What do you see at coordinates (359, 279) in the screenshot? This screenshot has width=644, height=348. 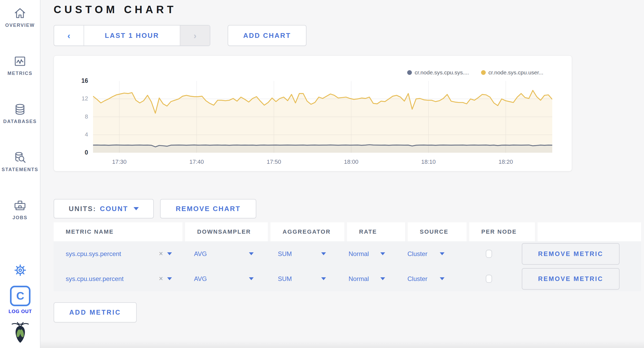 I see `rate-value: Normal` at bounding box center [359, 279].